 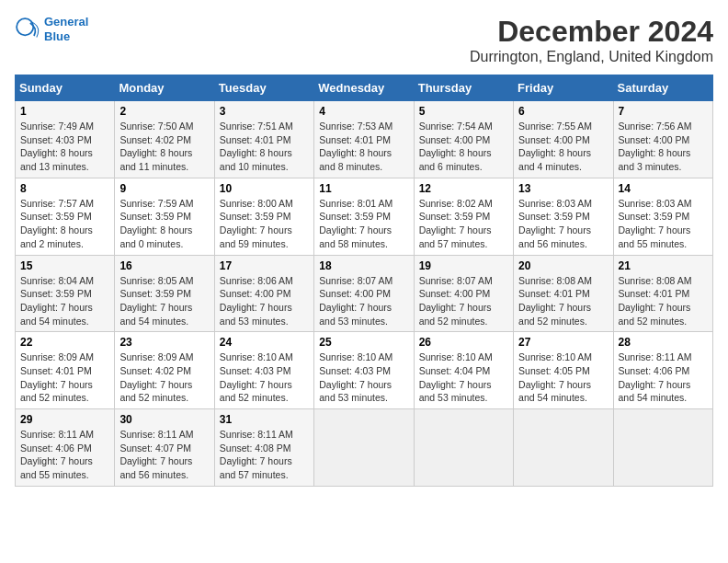 I want to click on day-daylight: Daylight: 8 hours and 10 minutes., so click(x=256, y=160).